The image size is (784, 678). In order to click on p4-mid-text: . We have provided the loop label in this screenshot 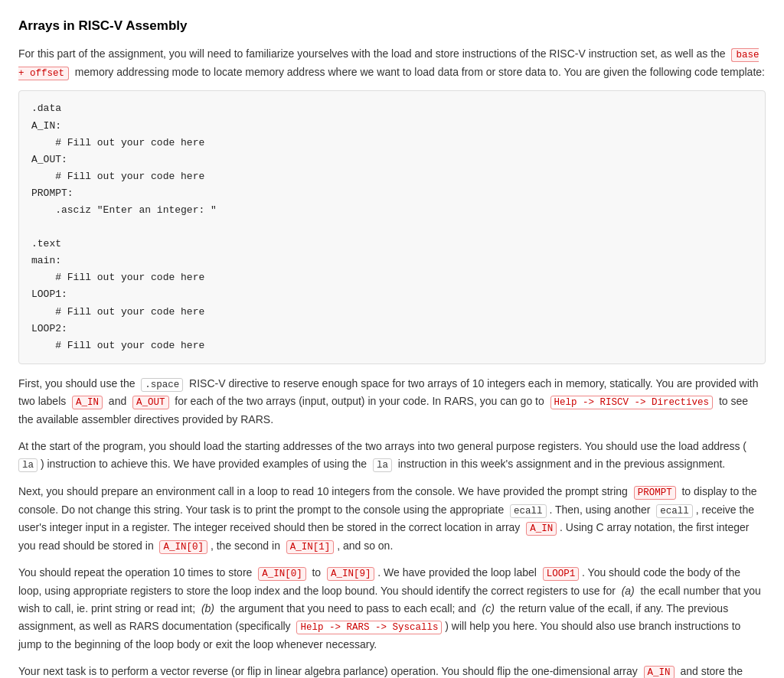, I will do `click(457, 572)`.